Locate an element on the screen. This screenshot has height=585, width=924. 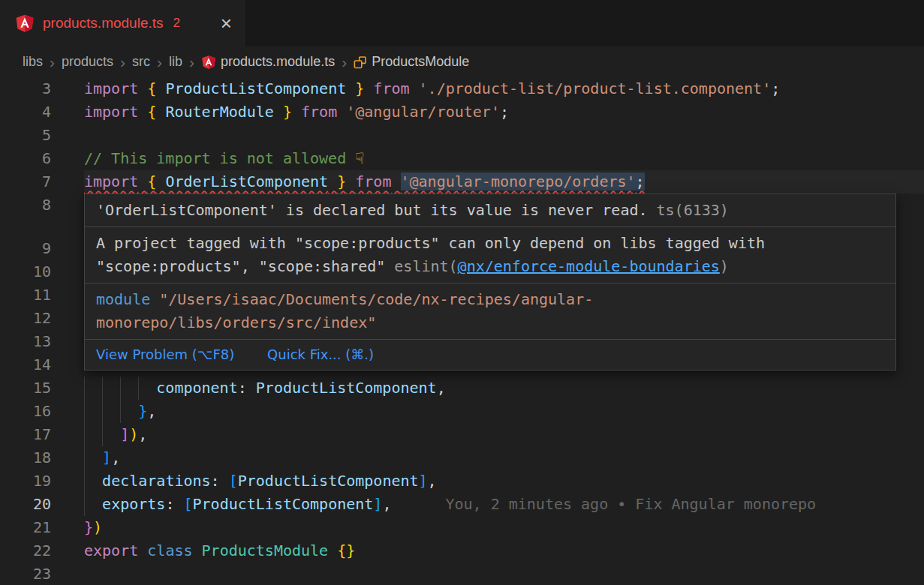
breadcrumb-item-src: src is located at coordinates (141, 62).